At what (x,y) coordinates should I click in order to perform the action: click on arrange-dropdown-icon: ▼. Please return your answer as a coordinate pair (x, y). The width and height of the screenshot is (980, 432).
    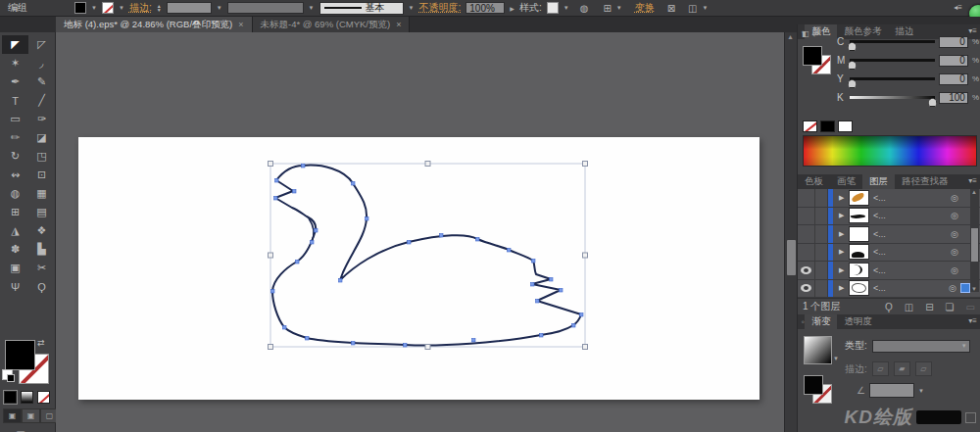
    Looking at the image, I should click on (706, 8).